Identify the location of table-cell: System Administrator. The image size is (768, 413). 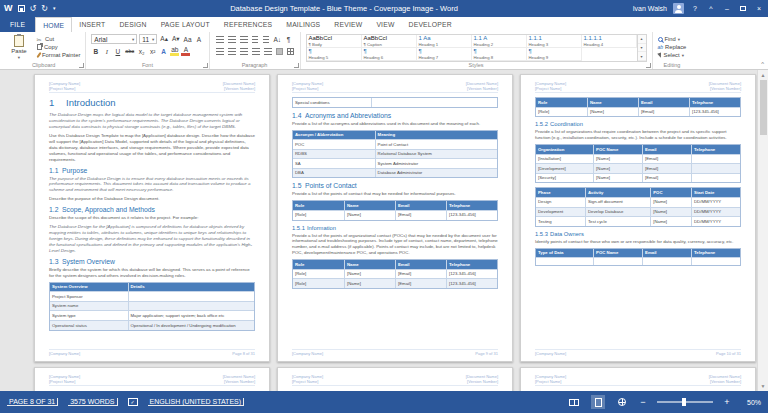
(436, 164).